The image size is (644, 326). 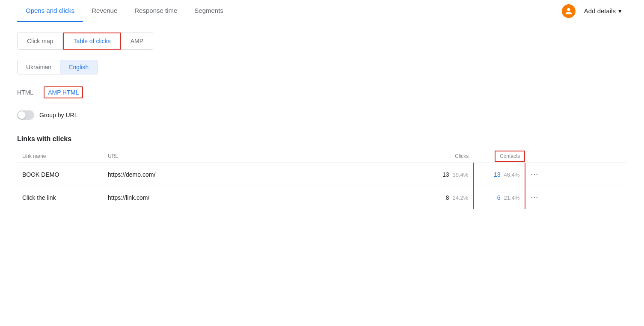 What do you see at coordinates (50, 11) in the screenshot?
I see `tab-opens-and-clicks: Opens and clicks` at bounding box center [50, 11].